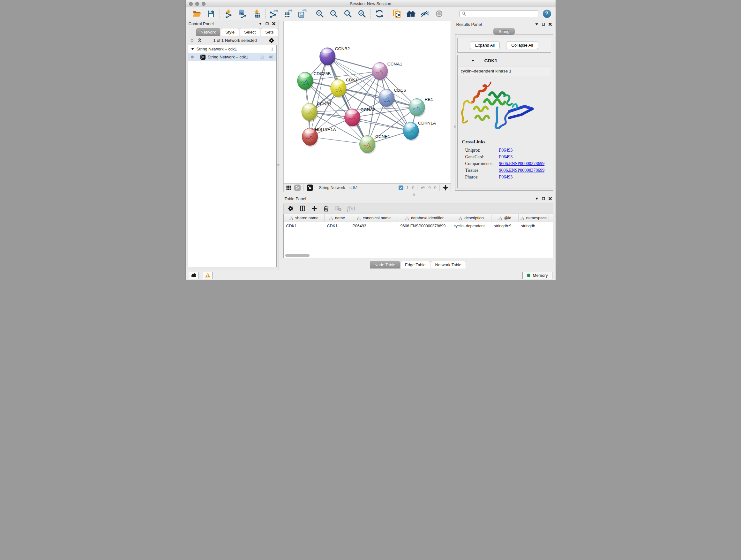 This screenshot has width=741, height=560. What do you see at coordinates (400, 90) in the screenshot?
I see `node-label-cdc6: CDC6` at bounding box center [400, 90].